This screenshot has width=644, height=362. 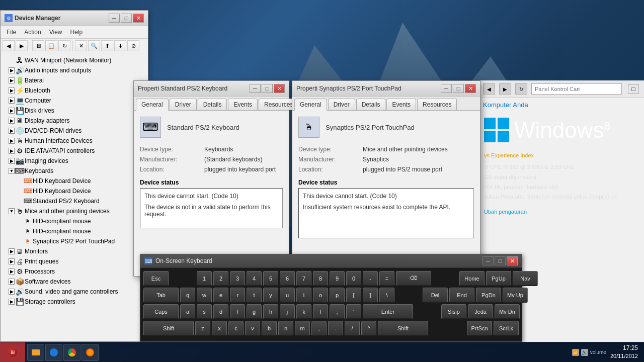 What do you see at coordinates (156, 279) in the screenshot?
I see `key-esc: Esc` at bounding box center [156, 279].